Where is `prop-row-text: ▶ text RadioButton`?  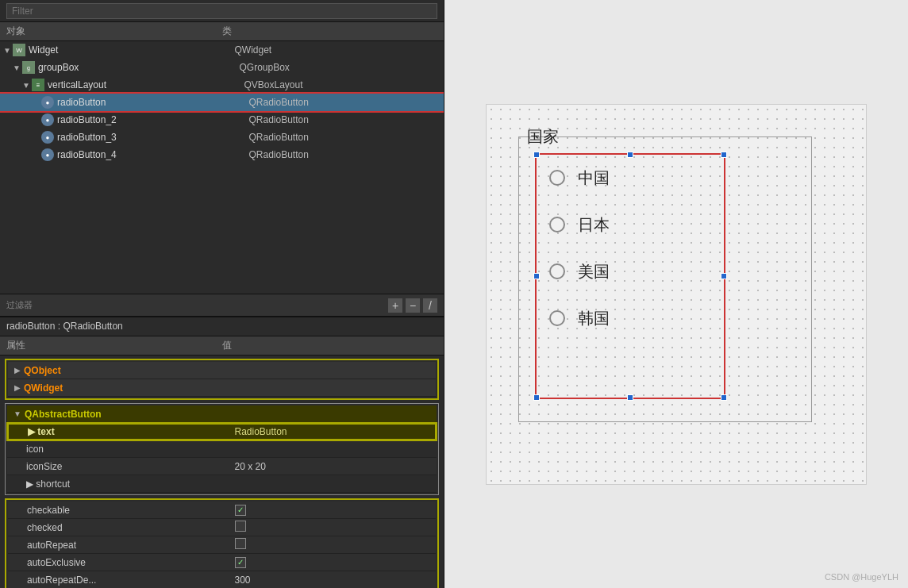
prop-row-text: ▶ text RadioButton is located at coordinates (222, 432).